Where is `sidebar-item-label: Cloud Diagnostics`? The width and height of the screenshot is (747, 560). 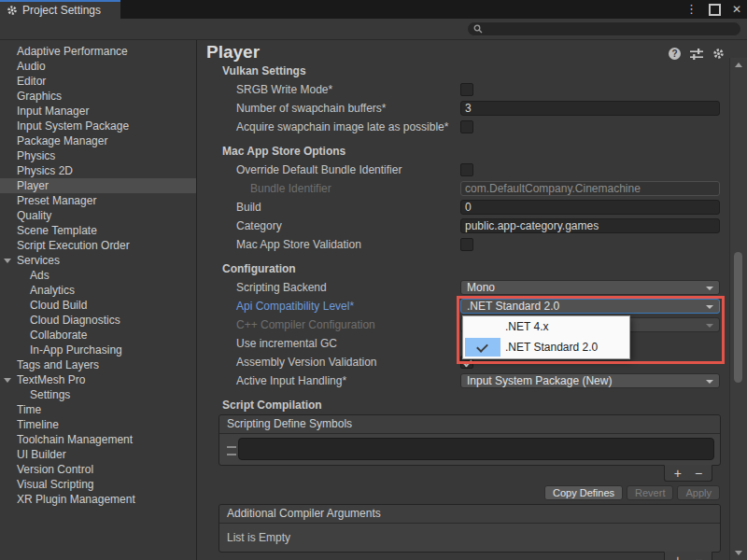
sidebar-item-label: Cloud Diagnostics is located at coordinates (75, 320).